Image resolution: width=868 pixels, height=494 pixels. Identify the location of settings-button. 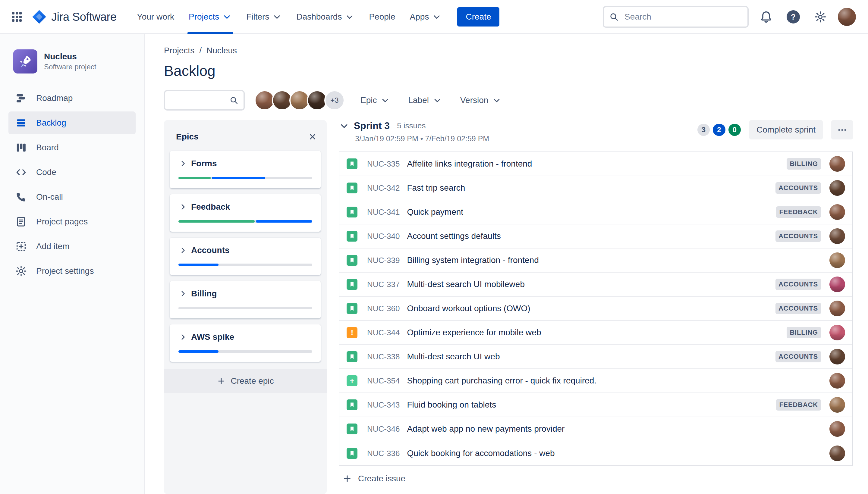
(820, 17).